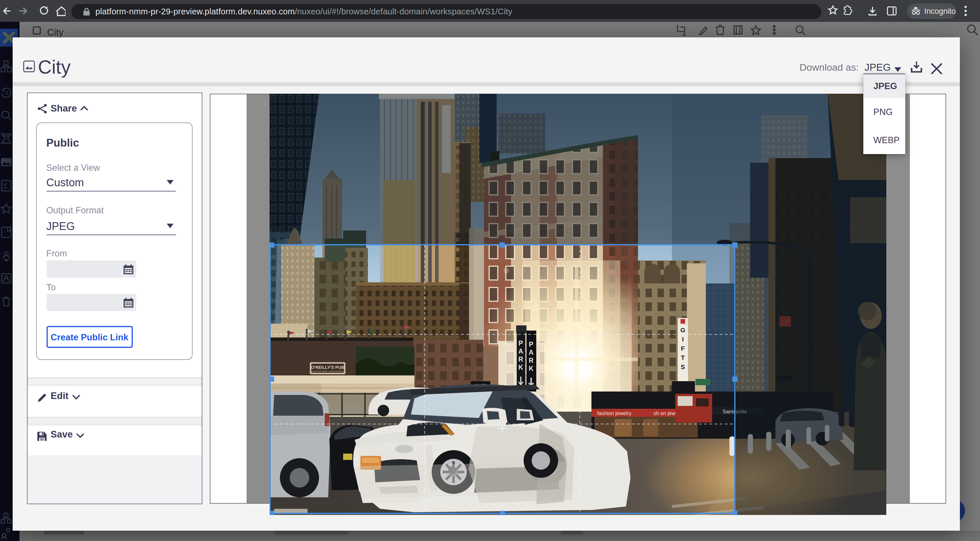 This screenshot has height=541, width=980. Describe the element at coordinates (682, 339) in the screenshot. I see `svg-text: I` at that location.